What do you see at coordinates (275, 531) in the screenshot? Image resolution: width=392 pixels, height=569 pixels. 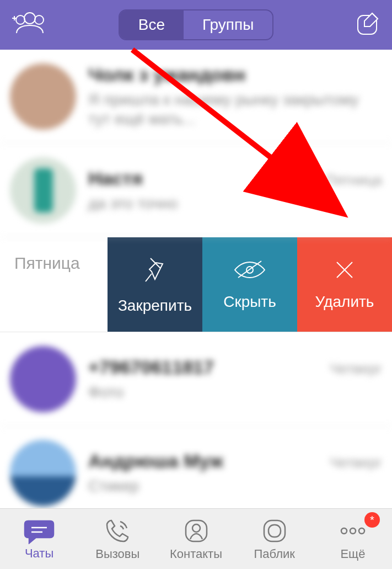 I see `public-icon` at bounding box center [275, 531].